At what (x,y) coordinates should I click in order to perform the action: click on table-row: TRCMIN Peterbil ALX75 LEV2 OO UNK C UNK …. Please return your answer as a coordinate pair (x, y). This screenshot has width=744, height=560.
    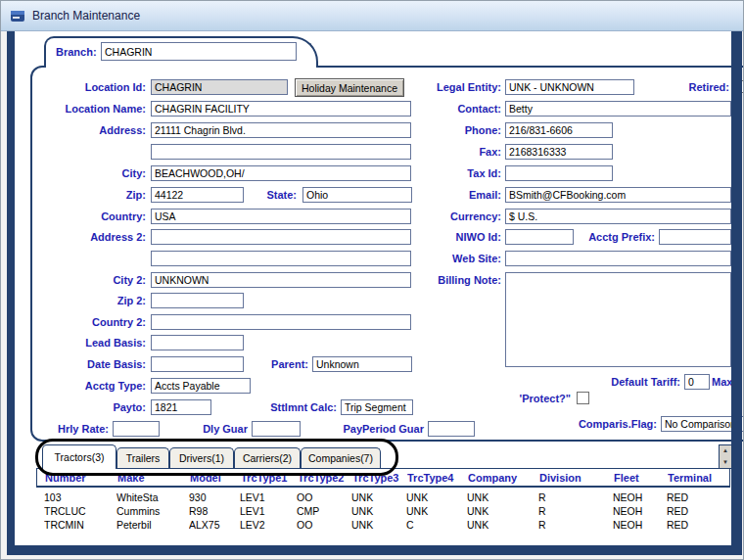
    Looking at the image, I should click on (384, 525).